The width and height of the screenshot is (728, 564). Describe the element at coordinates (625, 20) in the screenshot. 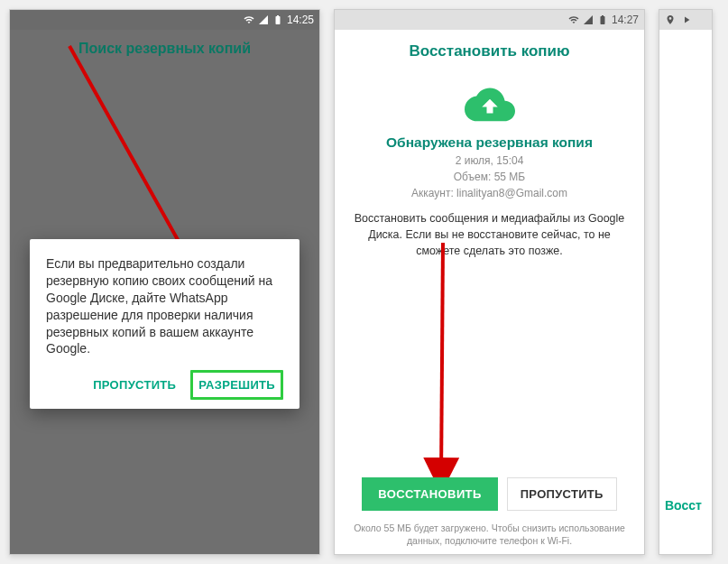

I see `status-time: 14:27` at that location.